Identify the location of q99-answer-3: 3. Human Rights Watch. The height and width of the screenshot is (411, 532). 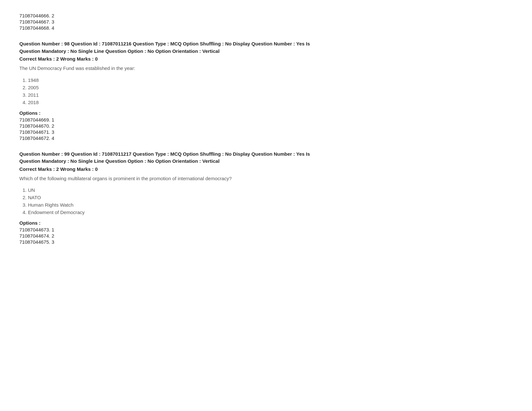
(268, 205).